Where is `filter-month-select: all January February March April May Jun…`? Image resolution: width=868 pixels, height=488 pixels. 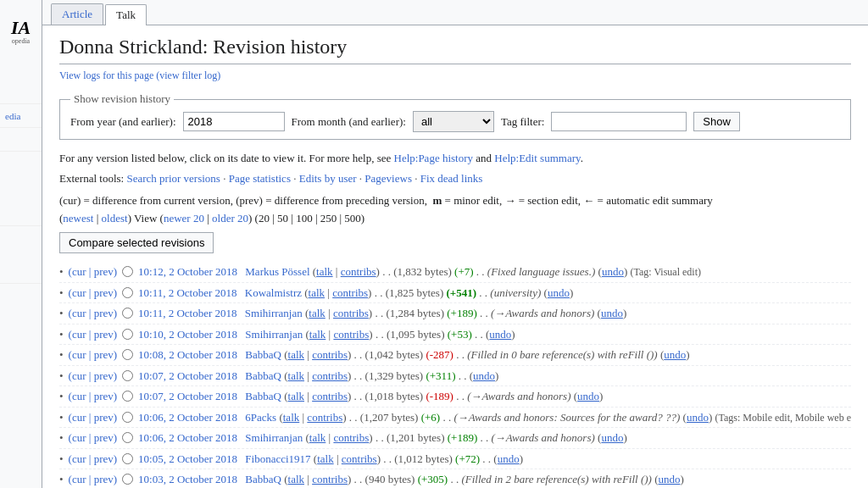 filter-month-select: all January February March April May Jun… is located at coordinates (453, 122).